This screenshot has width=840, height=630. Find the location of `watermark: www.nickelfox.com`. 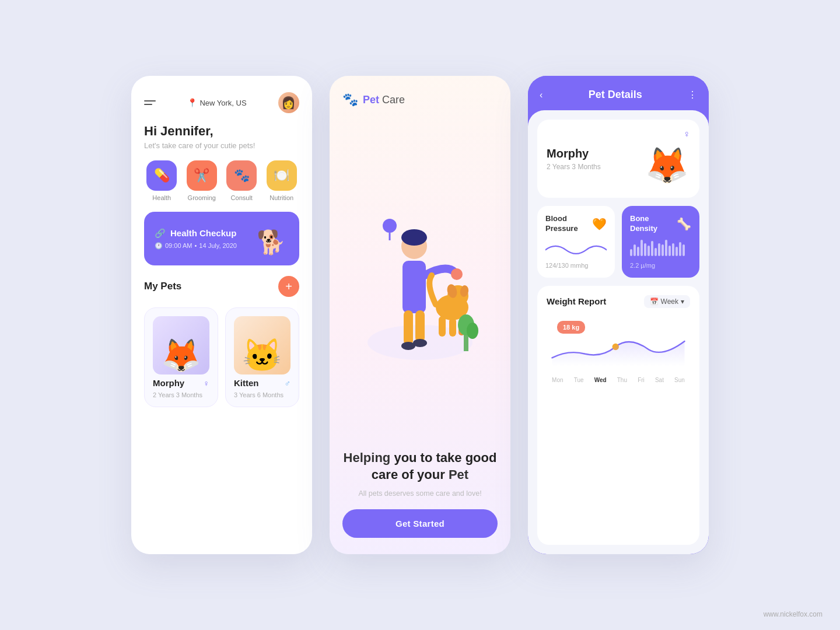

watermark: www.nickelfox.com is located at coordinates (793, 614).